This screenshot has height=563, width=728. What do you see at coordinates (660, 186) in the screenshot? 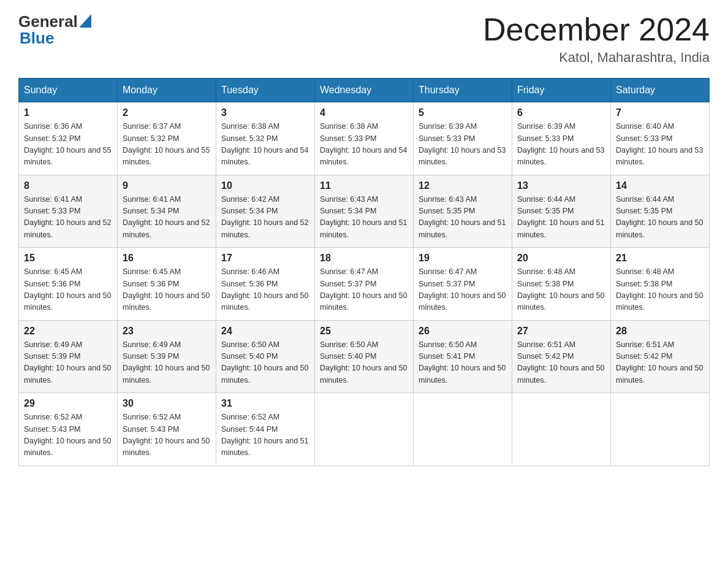
I see `day-number: 14` at bounding box center [660, 186].